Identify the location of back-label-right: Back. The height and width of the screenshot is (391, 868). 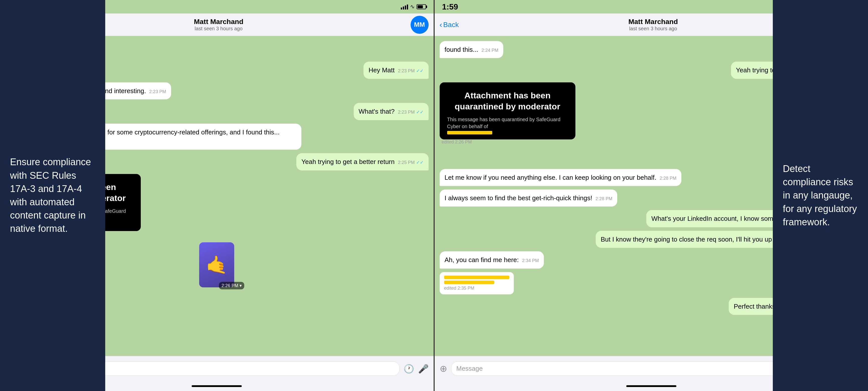
(451, 25).